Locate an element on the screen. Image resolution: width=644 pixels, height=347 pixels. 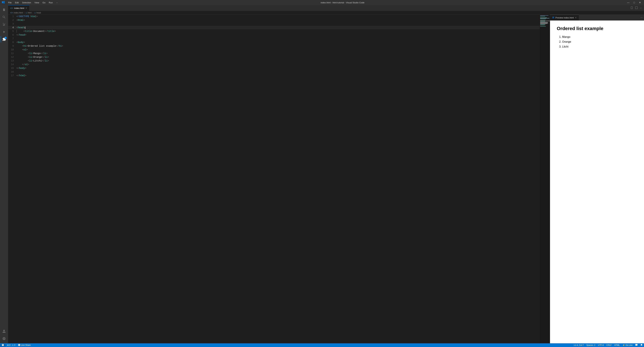
line-number-6: 6 is located at coordinates (12, 35).